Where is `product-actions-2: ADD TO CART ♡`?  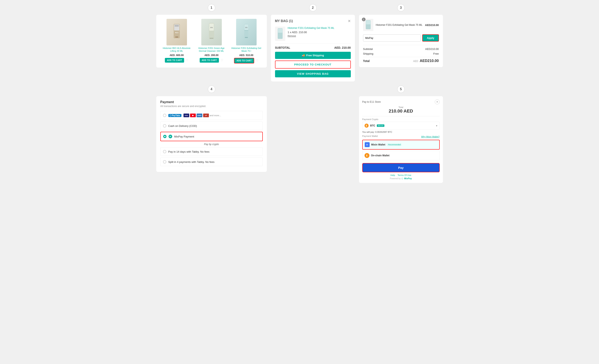
product-actions-2: ADD TO CART ♡ is located at coordinates (211, 60).